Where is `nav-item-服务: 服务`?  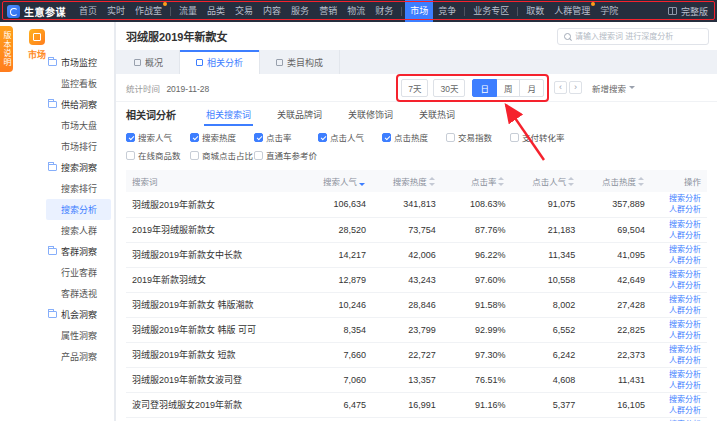
nav-item-服务: 服务 is located at coordinates (300, 11).